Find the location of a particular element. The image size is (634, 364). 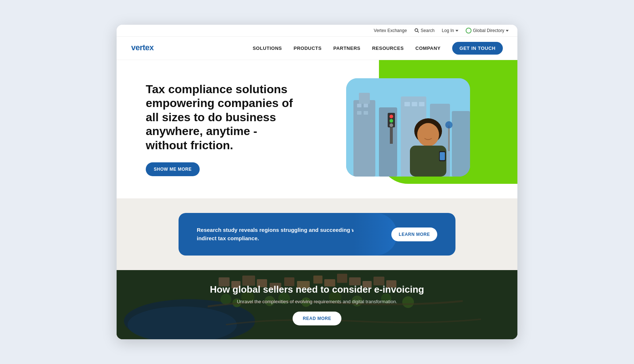

search-label: Search is located at coordinates (428, 31).